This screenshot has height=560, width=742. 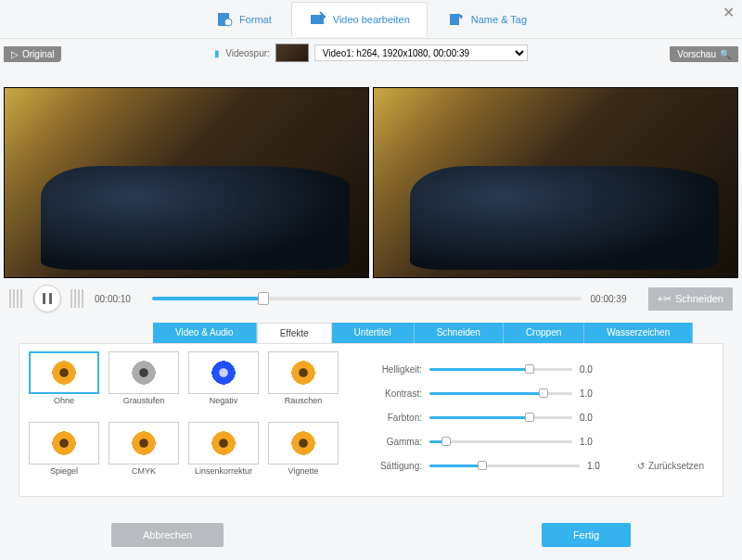 What do you see at coordinates (394, 369) in the screenshot?
I see `brightness-label: Helligkeit:` at bounding box center [394, 369].